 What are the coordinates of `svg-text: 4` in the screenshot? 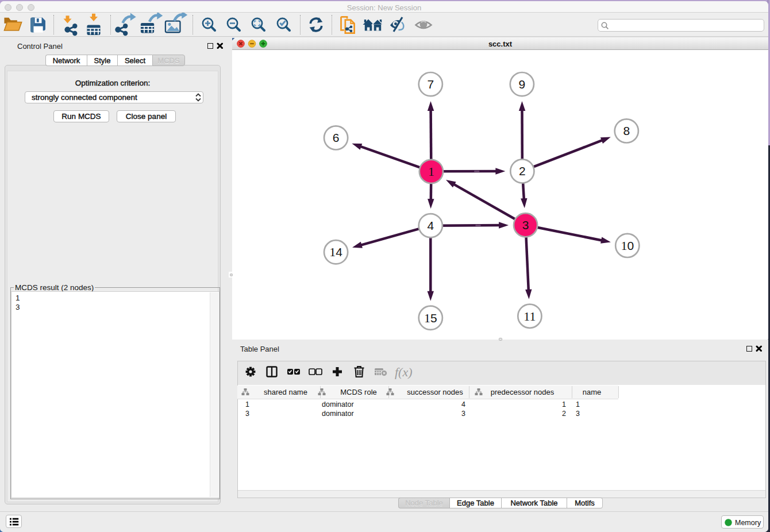 It's located at (430, 225).